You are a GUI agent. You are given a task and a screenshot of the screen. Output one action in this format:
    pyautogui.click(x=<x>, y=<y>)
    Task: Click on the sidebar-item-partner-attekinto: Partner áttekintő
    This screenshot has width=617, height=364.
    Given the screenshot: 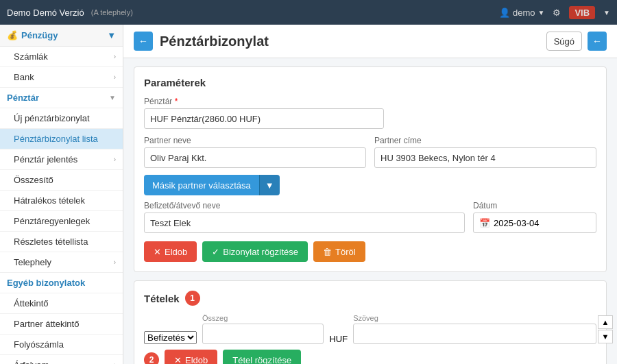 What is the action you would take?
    pyautogui.click(x=62, y=324)
    